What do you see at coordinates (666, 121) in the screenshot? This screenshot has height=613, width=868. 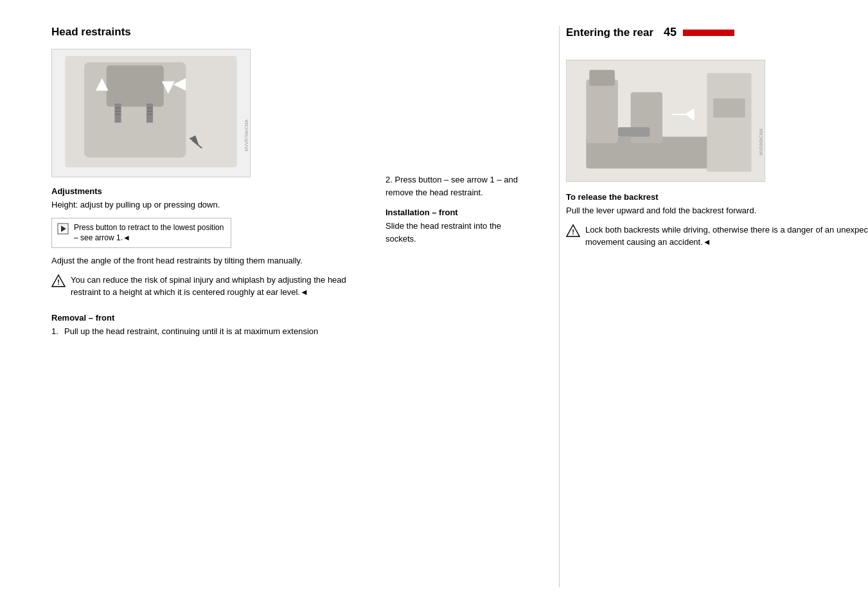 I see `rear-seat-illustration: MV0969CMA` at bounding box center [666, 121].